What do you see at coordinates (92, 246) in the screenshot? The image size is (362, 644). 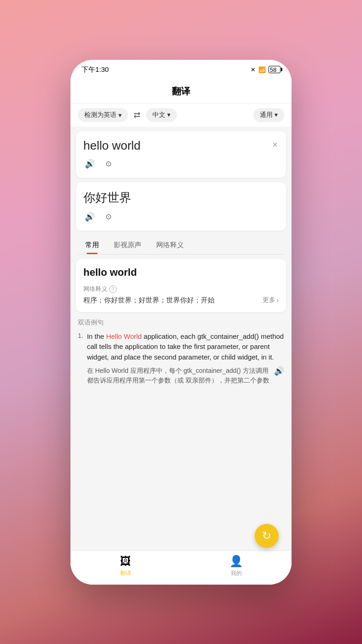 I see `tab-common: 常用` at bounding box center [92, 246].